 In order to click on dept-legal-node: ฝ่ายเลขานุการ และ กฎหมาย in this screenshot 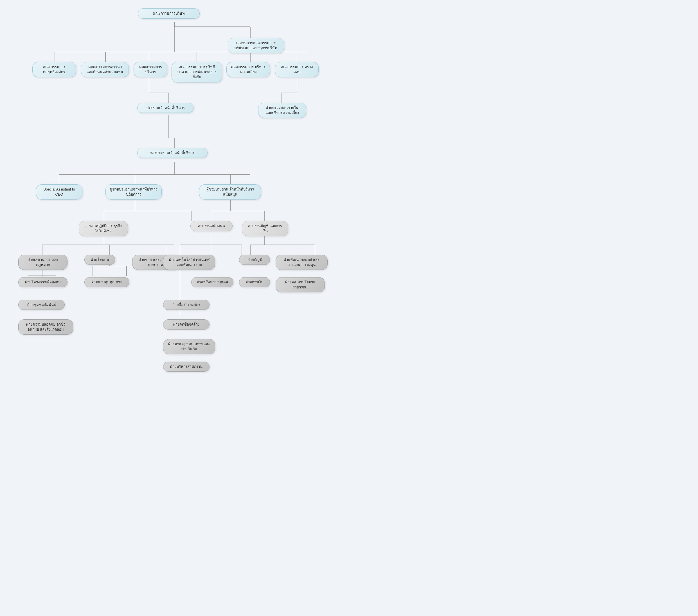, I will do `click(43, 262)`.